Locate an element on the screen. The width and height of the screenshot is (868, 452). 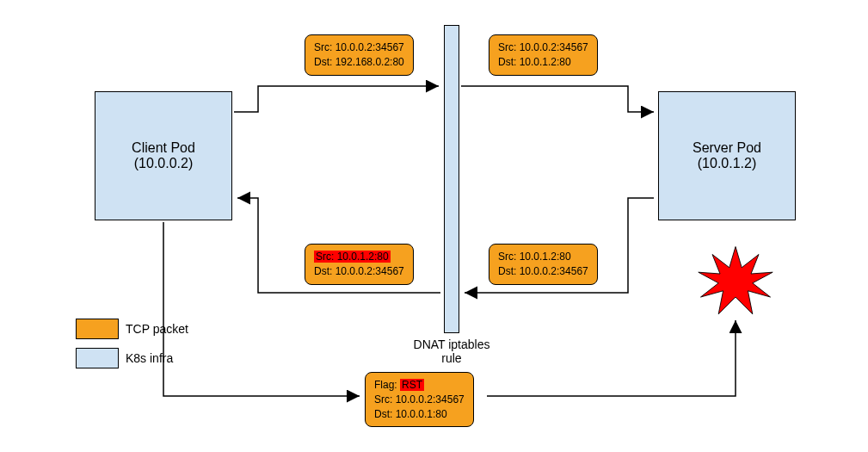
legend-infra-swatch is located at coordinates (97, 358).